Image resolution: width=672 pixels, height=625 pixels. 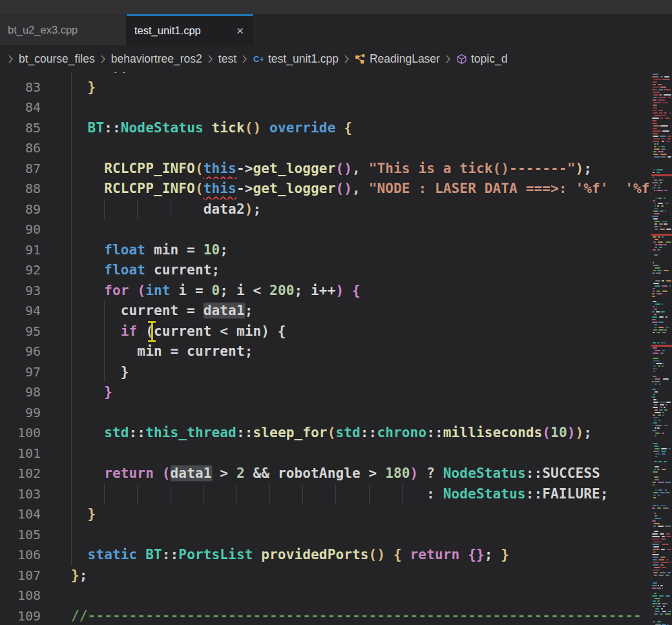 What do you see at coordinates (227, 59) in the screenshot?
I see `breadcrumb-item-test: test` at bounding box center [227, 59].